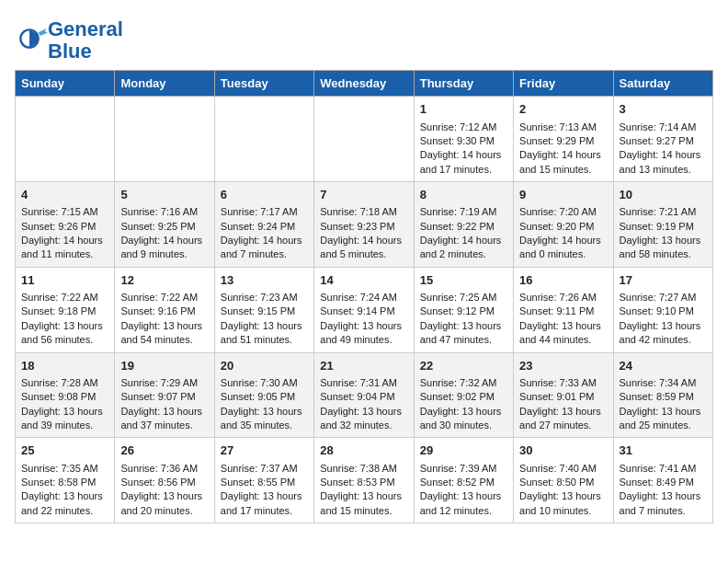 The height and width of the screenshot is (563, 728). I want to click on day-detail: Daylight: 13 hours and 51 minutes., so click(265, 333).